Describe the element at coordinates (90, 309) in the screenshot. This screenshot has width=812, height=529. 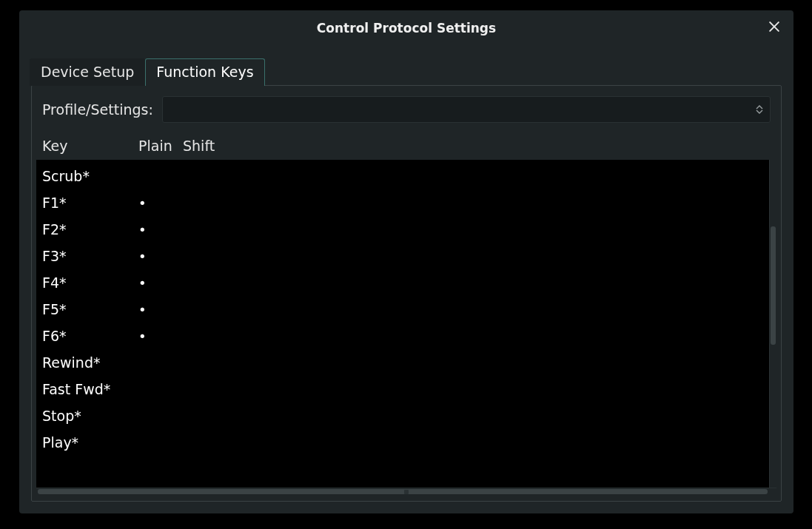
I see `cell-key: F5*` at that location.